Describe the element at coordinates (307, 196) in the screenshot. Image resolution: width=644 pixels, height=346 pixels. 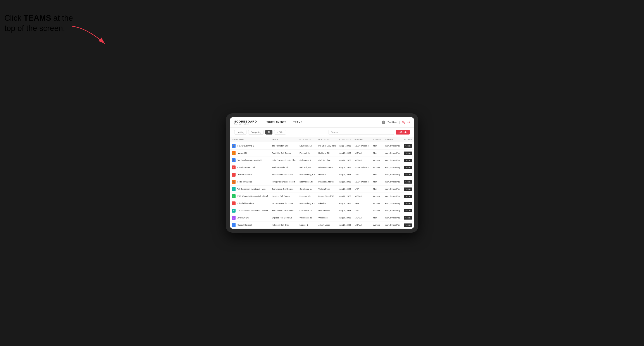
I see `cell-city-7: Hesston, KS` at that location.